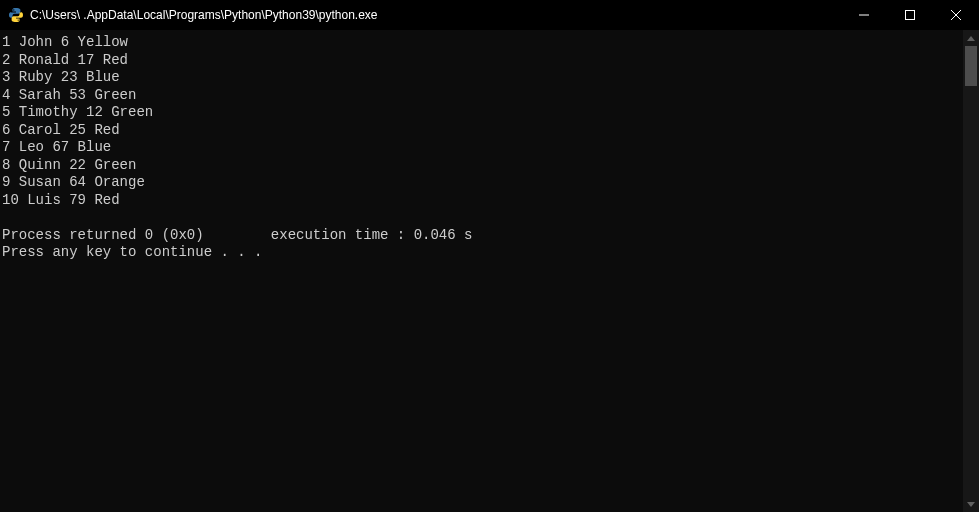 The image size is (979, 512). Describe the element at coordinates (910, 15) in the screenshot. I see `window-controls` at that location.